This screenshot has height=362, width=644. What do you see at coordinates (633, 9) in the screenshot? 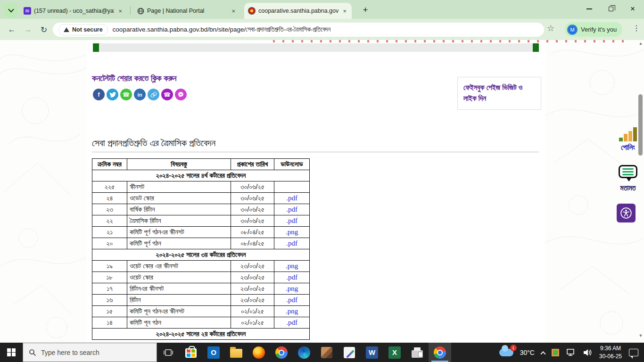
I see `close-window-button: ×` at bounding box center [633, 9].